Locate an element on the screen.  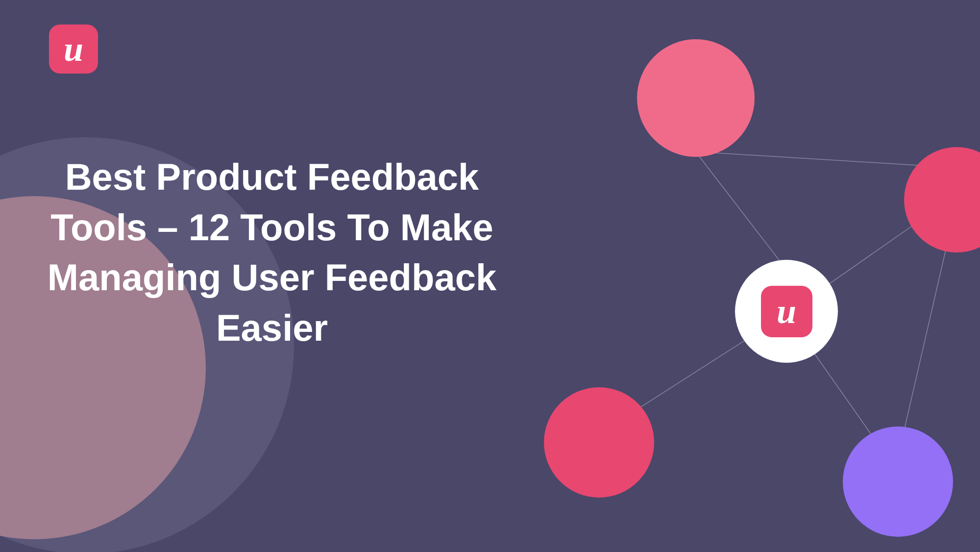
network-node-top is located at coordinates (696, 98).